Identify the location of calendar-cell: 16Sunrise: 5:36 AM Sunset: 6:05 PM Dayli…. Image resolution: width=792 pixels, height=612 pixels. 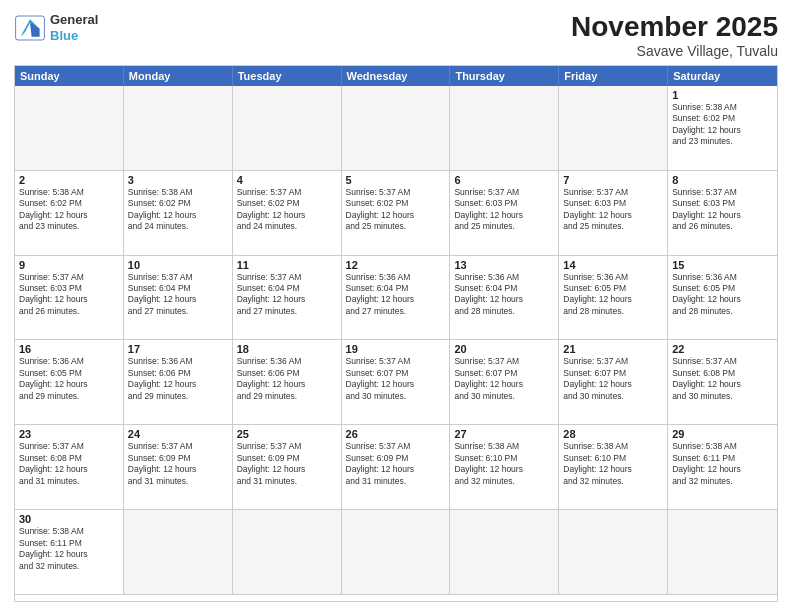
(70, 382).